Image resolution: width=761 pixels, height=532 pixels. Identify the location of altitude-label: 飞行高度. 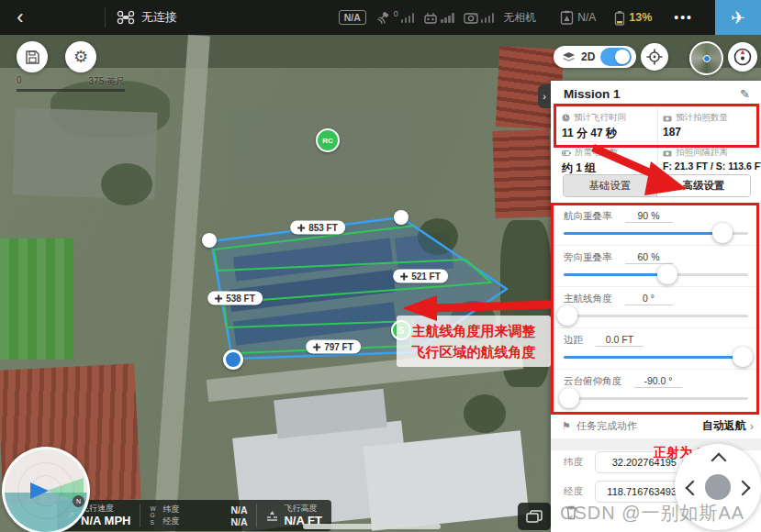
(303, 509).